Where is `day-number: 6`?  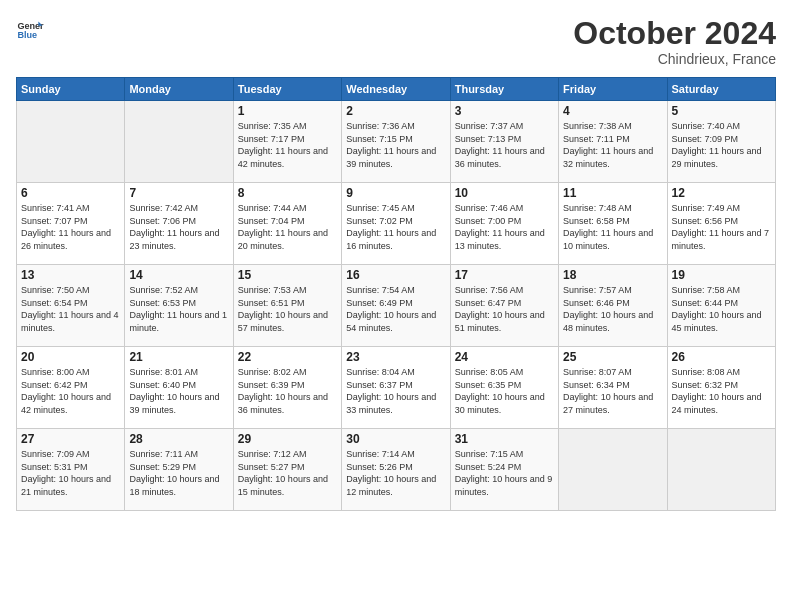
day-number: 6 is located at coordinates (70, 193).